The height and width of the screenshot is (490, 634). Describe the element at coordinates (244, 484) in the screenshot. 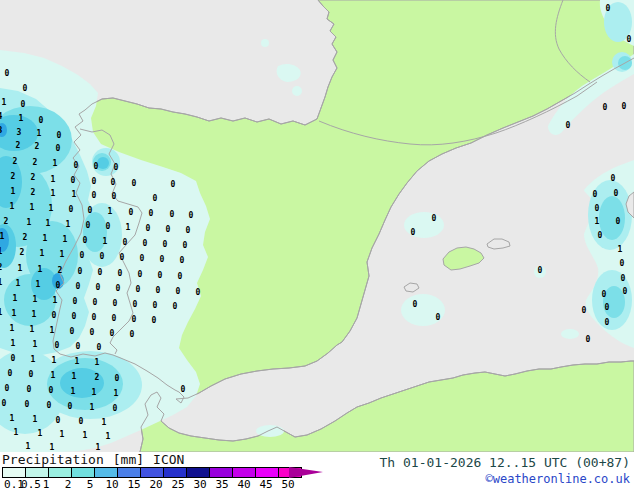

I see `colorbar-tick-label: 40` at that location.